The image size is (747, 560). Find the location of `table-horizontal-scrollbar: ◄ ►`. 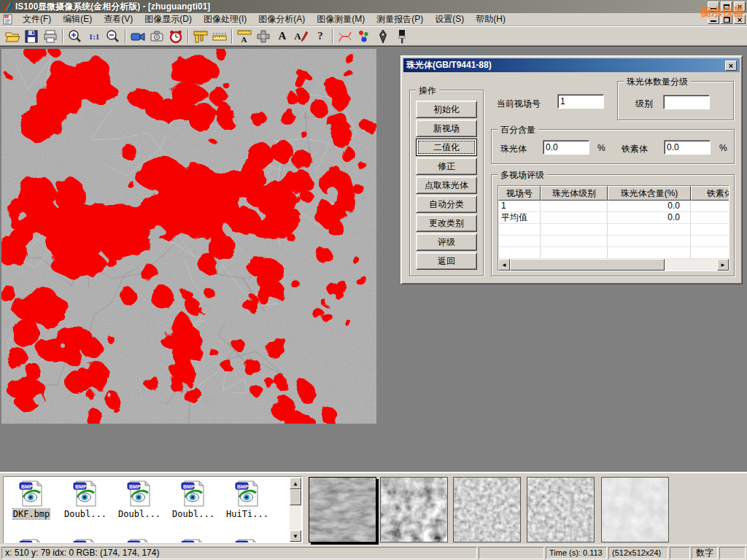

table-horizontal-scrollbar: ◄ ► is located at coordinates (614, 265).